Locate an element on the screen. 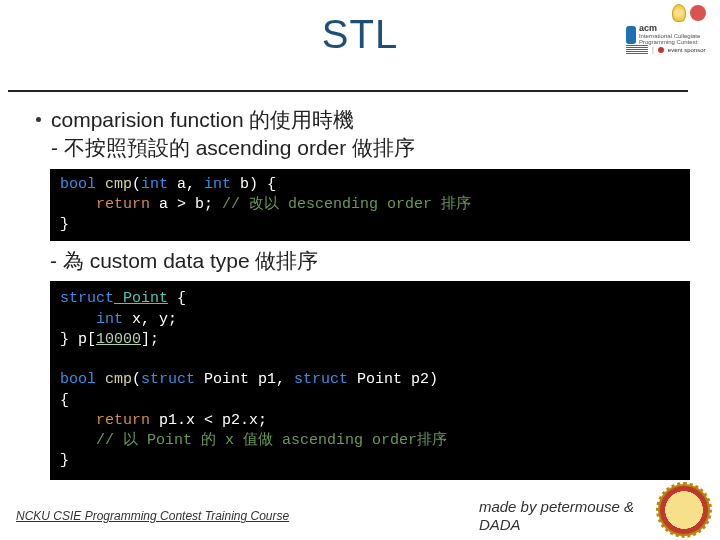 The image size is (720, 540). footer: NCKU CSIE Programming Contest Training C… is located at coordinates (360, 516).